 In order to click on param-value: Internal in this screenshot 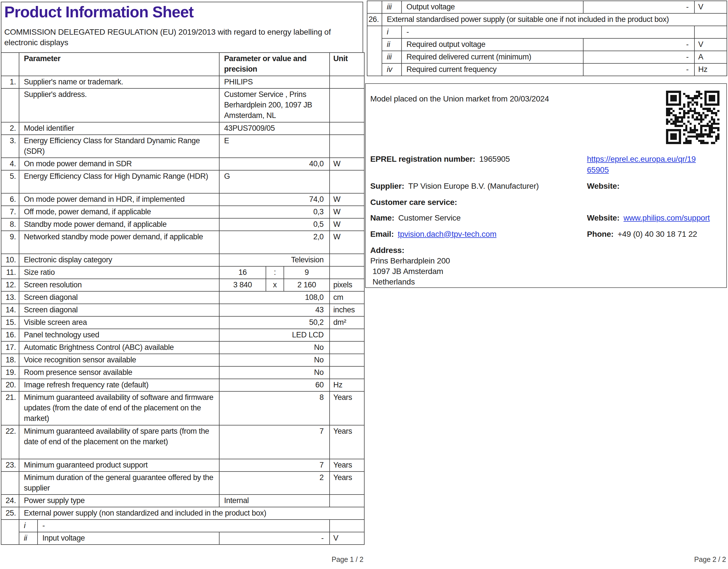, I will do `click(275, 501)`.